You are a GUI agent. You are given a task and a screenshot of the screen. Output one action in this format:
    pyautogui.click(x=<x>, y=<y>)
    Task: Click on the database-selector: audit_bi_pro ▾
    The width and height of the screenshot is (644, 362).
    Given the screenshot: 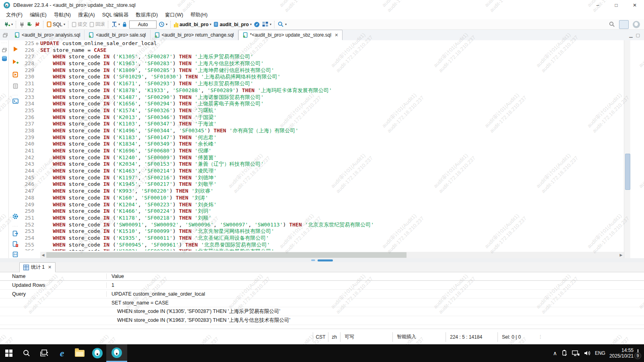 What is the action you would take?
    pyautogui.click(x=233, y=24)
    